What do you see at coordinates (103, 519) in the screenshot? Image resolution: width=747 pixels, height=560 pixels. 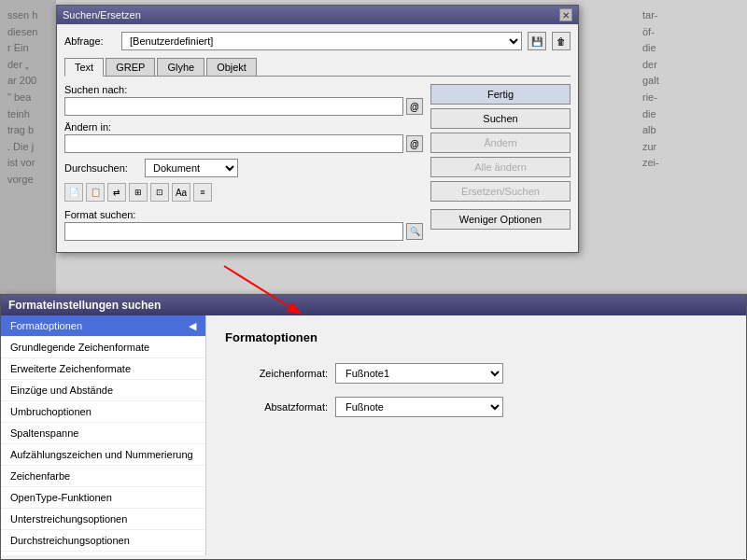 I see `sidebar-item-unterstreichung: Unterstreichungsoptionen` at bounding box center [103, 519].